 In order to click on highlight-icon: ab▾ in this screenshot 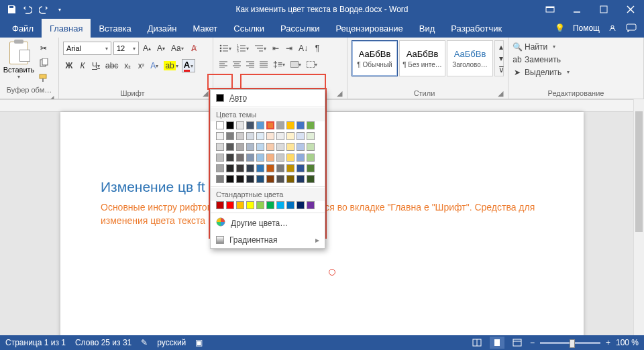, I will do `click(170, 66)`.